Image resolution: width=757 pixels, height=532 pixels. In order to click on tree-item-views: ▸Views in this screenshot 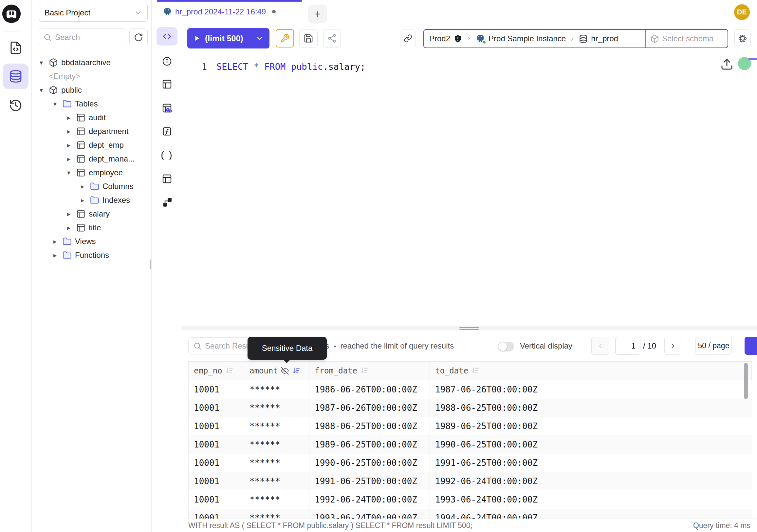, I will do `click(92, 241)`.